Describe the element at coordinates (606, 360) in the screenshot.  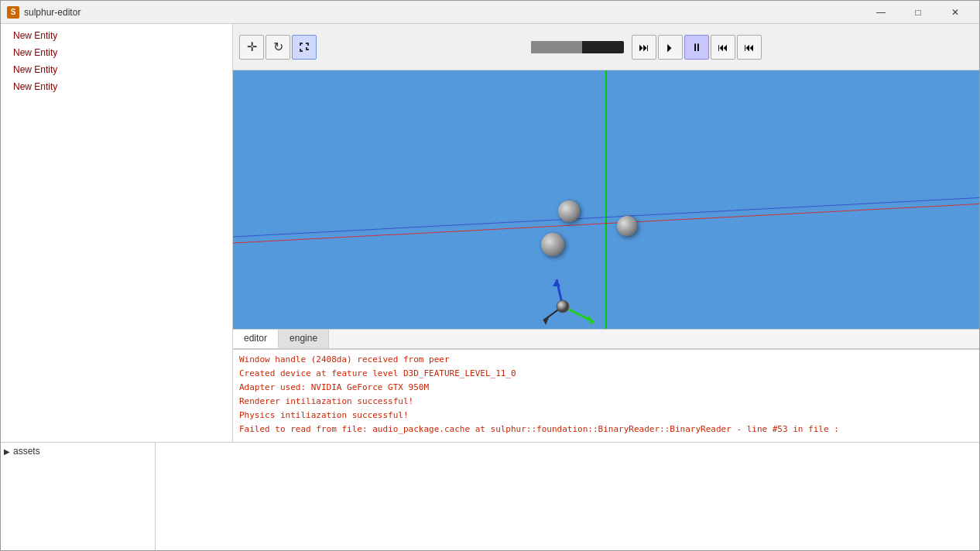
I see `console-line: Window handle (2408da) received from pee…` at that location.